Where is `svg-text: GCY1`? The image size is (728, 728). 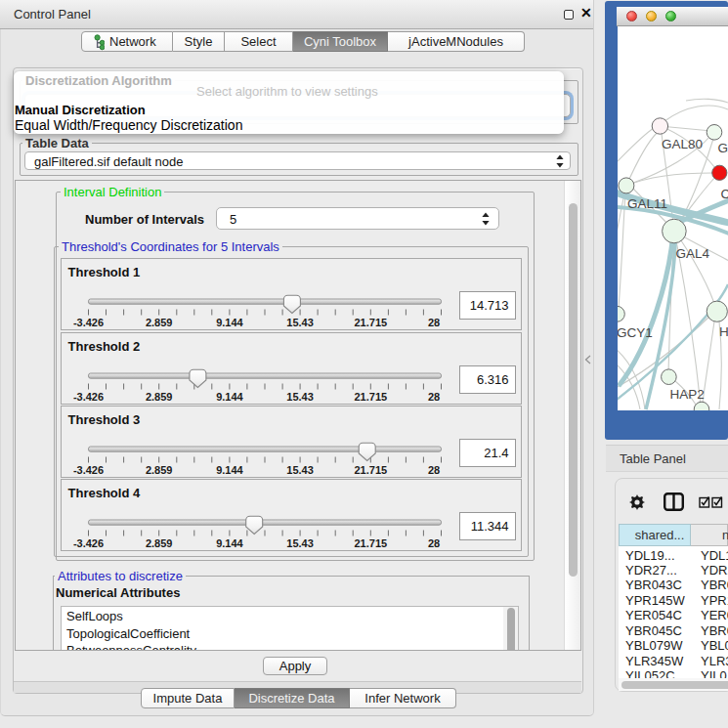 svg-text: GCY1 is located at coordinates (635, 332).